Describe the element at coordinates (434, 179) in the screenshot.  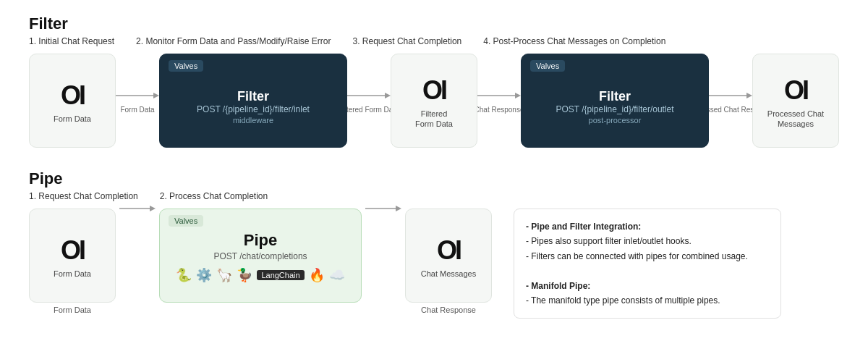
I see `pipe-title: Pipe` at that location.